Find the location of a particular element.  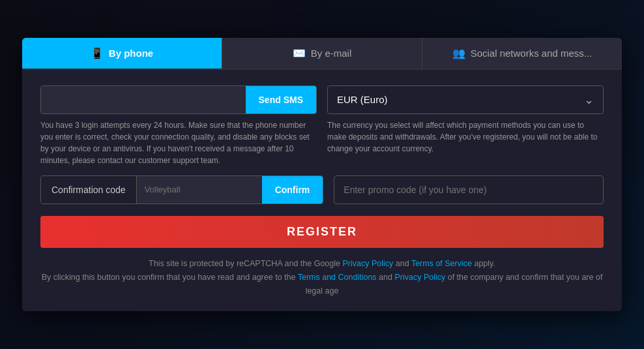

email-icon: ✉️ is located at coordinates (299, 53).